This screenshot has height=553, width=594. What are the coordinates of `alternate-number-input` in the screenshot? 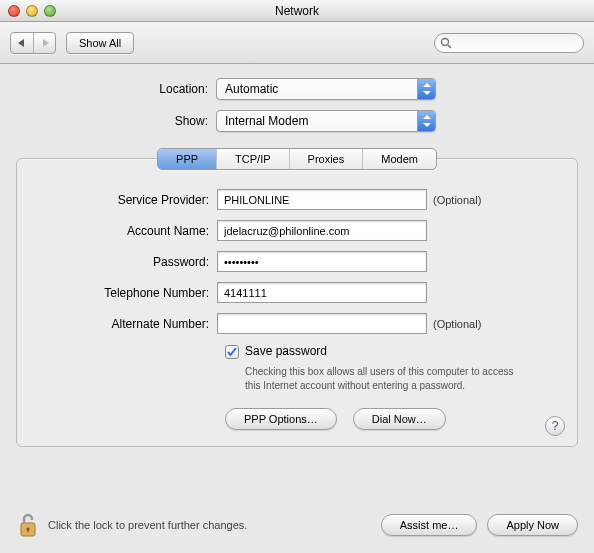 It's located at (322, 324).